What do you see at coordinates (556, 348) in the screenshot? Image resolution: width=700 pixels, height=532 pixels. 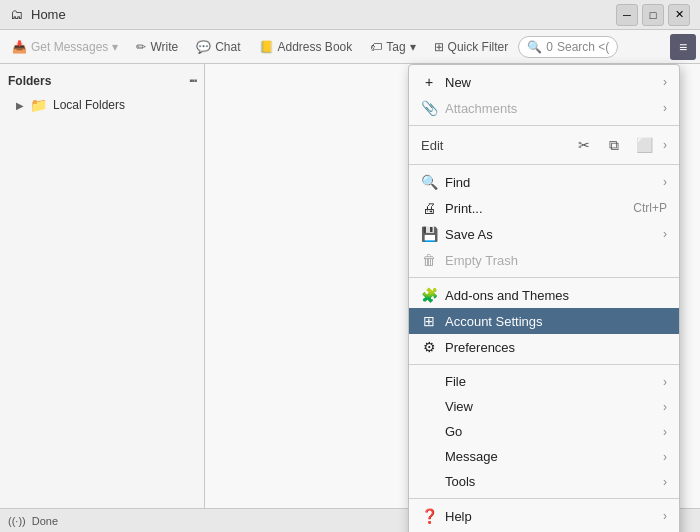 I see `preferences-label: Preferences` at bounding box center [556, 348].